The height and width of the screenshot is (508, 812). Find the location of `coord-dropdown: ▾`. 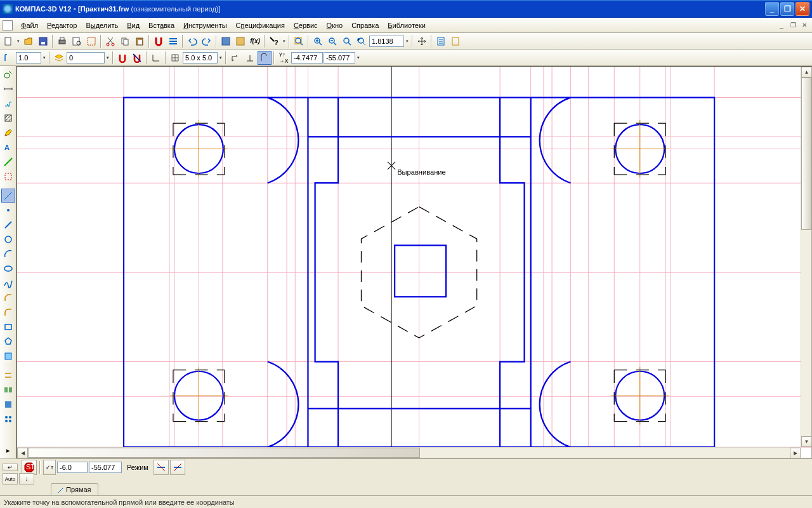

coord-dropdown: ▾ is located at coordinates (358, 58).